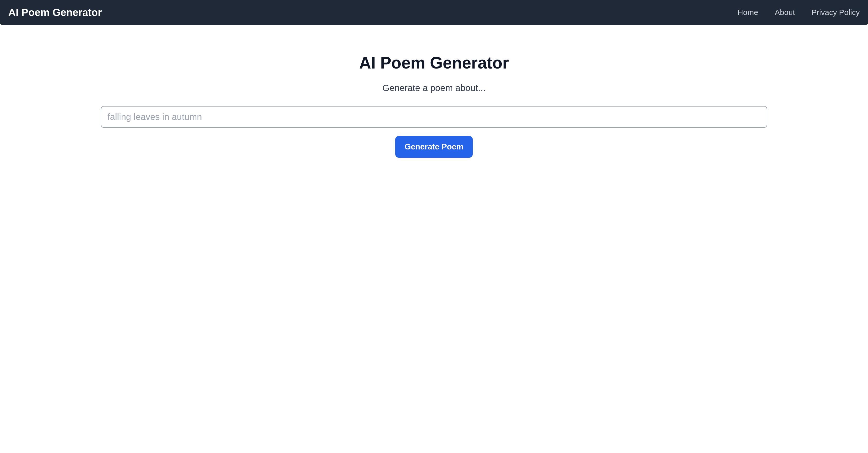  I want to click on navbar: AI Poem Generator Home About Privacy Pol…, so click(434, 12).